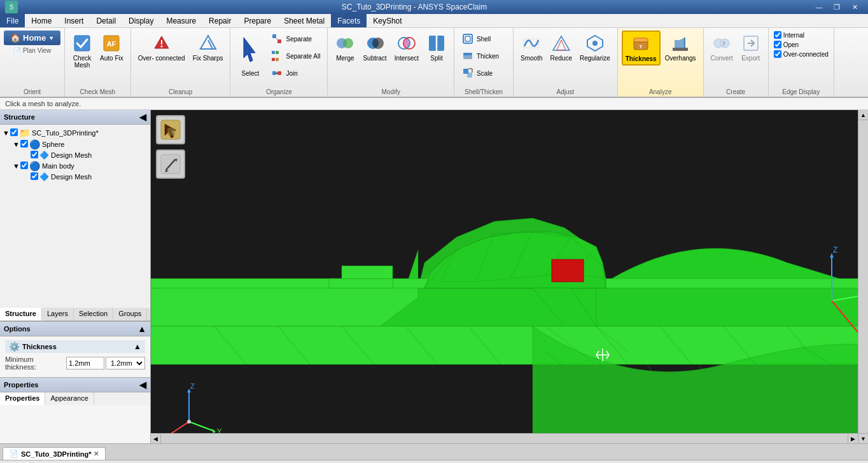 The image size is (868, 463). I want to click on menu-file: File, so click(13, 20).